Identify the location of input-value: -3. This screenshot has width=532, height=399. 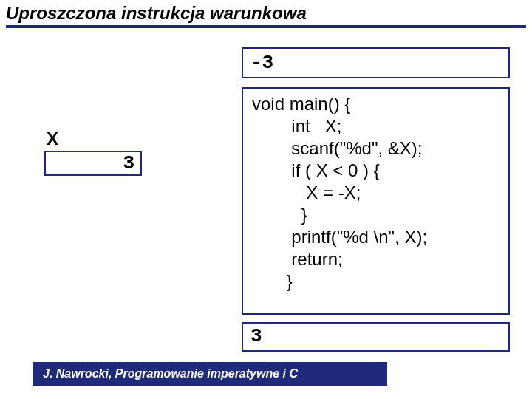
(262, 63).